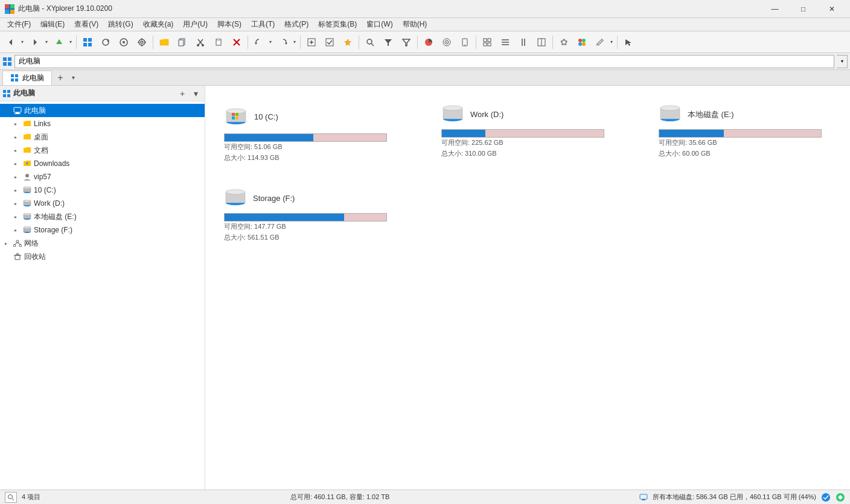 Image resolution: width=850 pixels, height=504 pixels. Describe the element at coordinates (103, 190) in the screenshot. I see `sidebar-item-drive-c: ▸ 10 (C:)` at that location.